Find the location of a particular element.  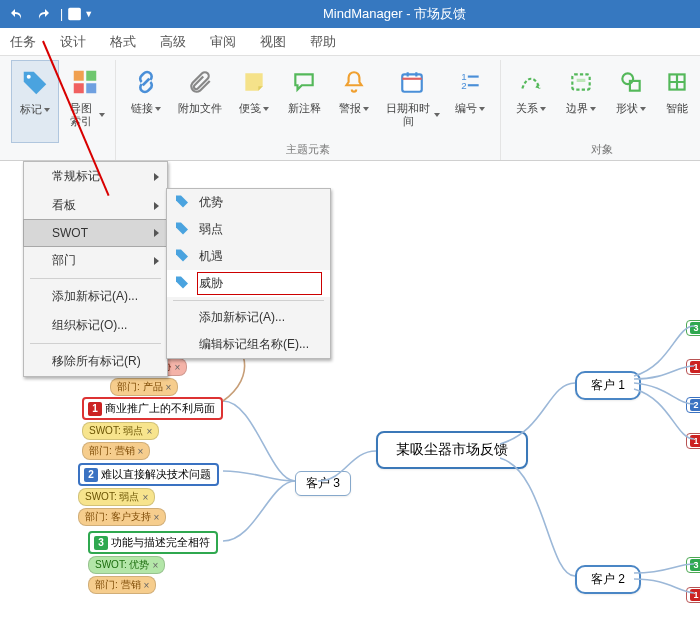

swot-threat: 威胁 is located at coordinates (248, 284).